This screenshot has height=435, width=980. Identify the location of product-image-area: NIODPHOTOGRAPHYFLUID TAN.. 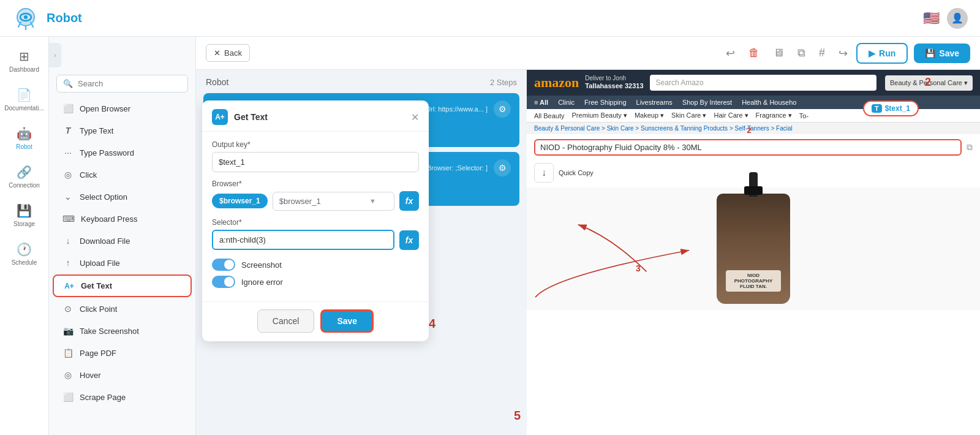
(753, 249).